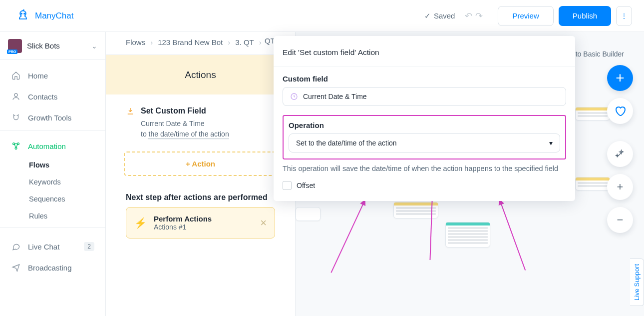  Describe the element at coordinates (141, 223) in the screenshot. I see `bolt-icon: ⚡` at that location.